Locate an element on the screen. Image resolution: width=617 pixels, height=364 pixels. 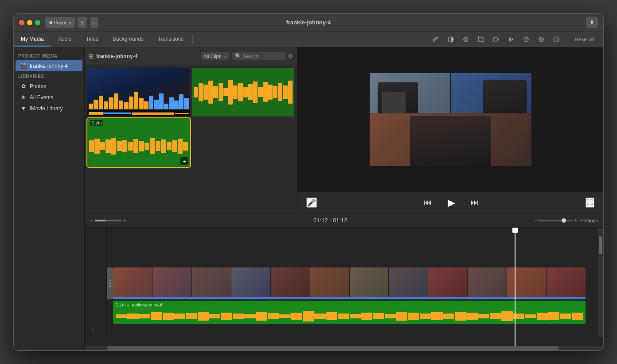
skip-back-button: ⏮ is located at coordinates (428, 203).